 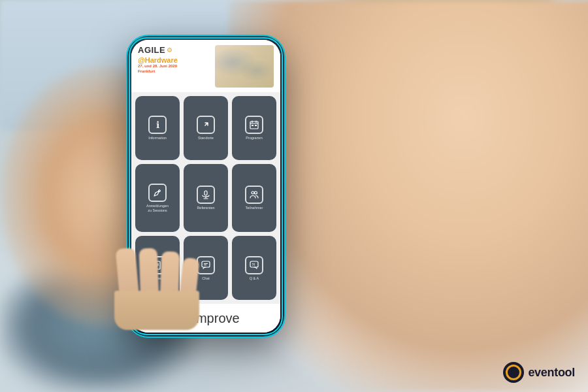 What do you see at coordinates (174, 69) in the screenshot?
I see `event-date: 27. und 28. Juni 2020 Frankfurt` at bounding box center [174, 69].